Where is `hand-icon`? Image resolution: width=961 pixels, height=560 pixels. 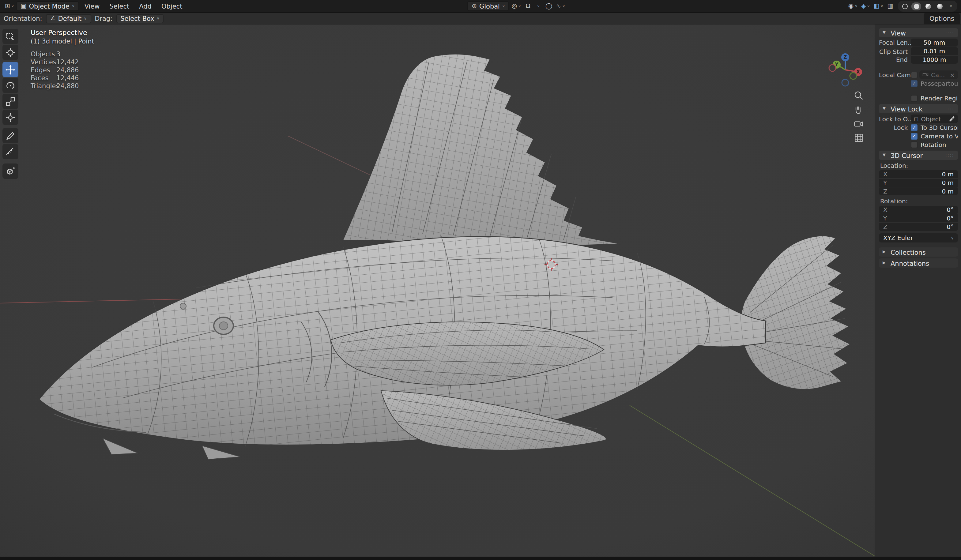
hand-icon is located at coordinates (859, 110).